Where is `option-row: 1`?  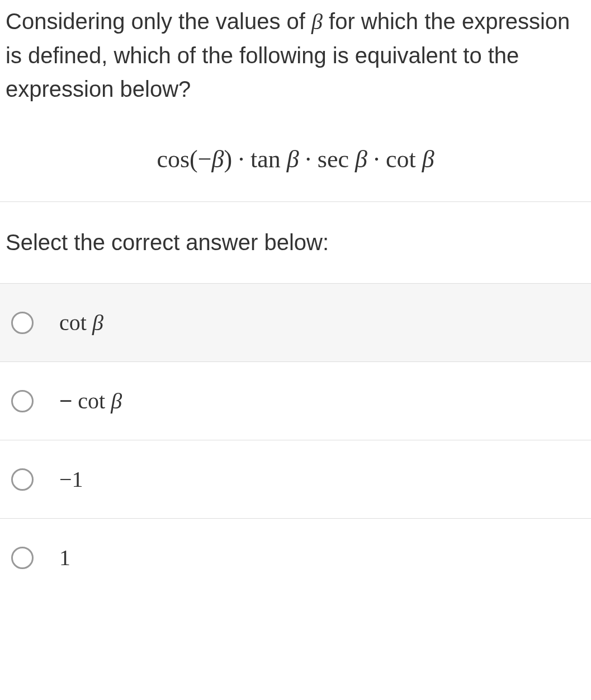
option-row: 1 is located at coordinates (295, 557).